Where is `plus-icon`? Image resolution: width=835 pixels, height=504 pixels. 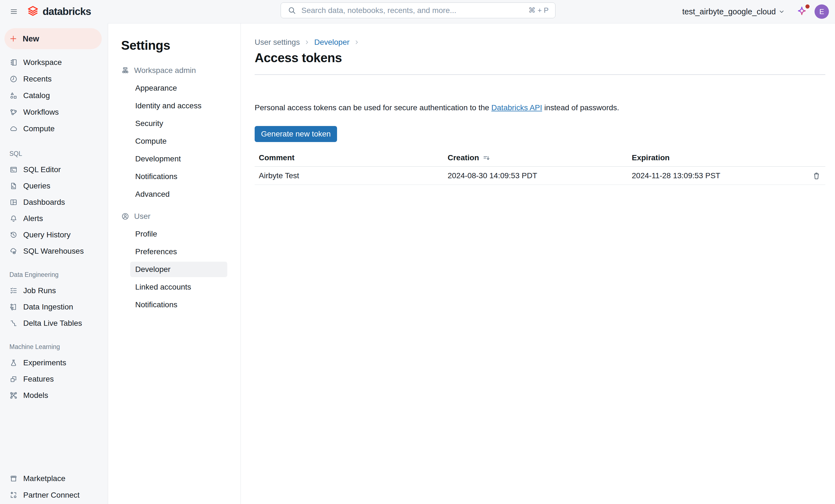 plus-icon is located at coordinates (13, 39).